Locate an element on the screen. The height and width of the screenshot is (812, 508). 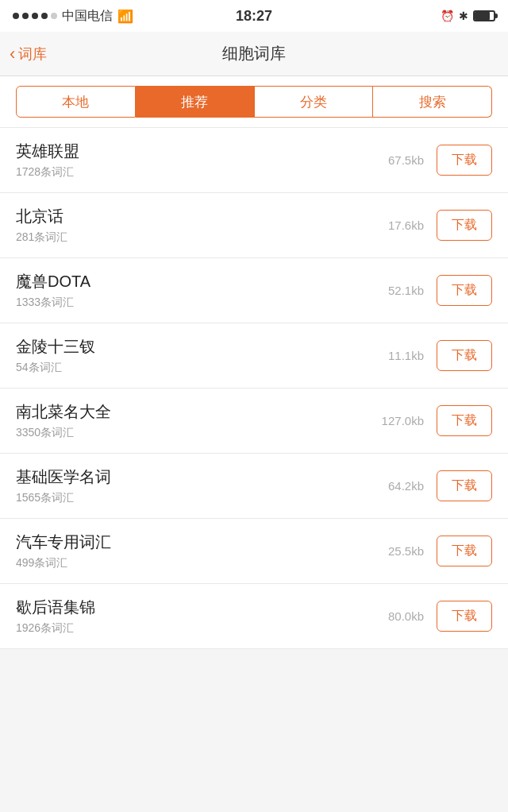
tab-category: 分类 is located at coordinates (314, 102).